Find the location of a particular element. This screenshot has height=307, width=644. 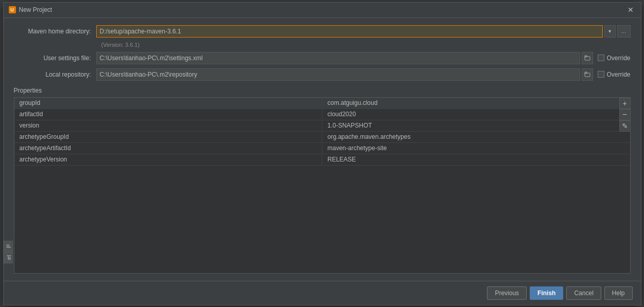

side-tab-p: P is located at coordinates (8, 246).